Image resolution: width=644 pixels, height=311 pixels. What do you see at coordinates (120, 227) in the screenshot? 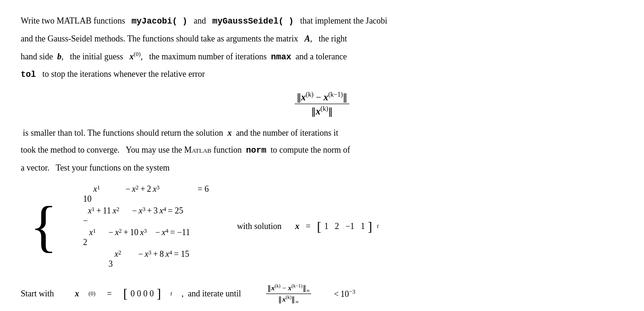
I see `equation-system: { 10 x1 − x2 + 2 x3 = 6 −x1 + 11 x2 − x3…` at bounding box center [120, 227].